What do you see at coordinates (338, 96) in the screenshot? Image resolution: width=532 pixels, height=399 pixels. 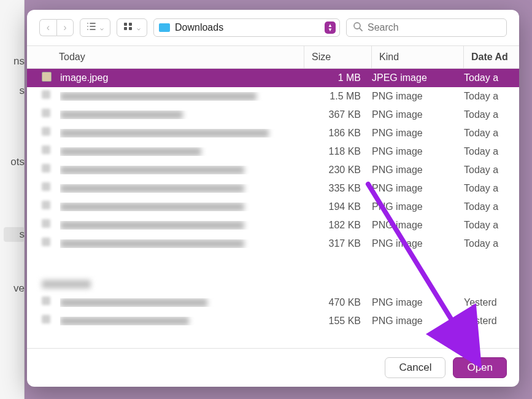 I see `file-size: 1.5 MB` at bounding box center [338, 96].